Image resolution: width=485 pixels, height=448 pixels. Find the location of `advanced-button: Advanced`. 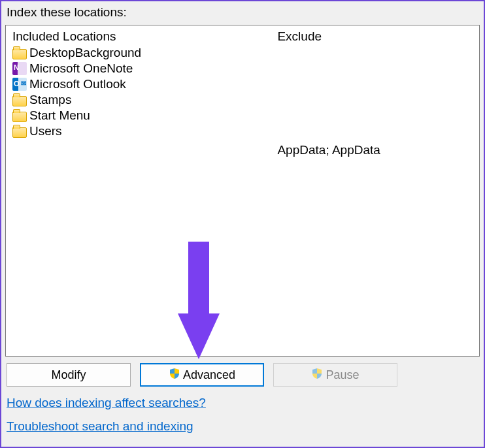

advanced-button: Advanced is located at coordinates (202, 375).